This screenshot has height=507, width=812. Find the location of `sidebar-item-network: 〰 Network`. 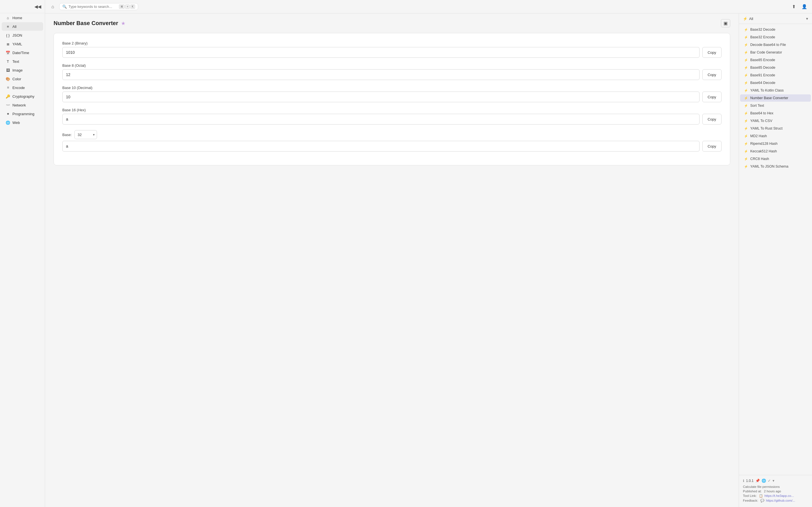

sidebar-item-network: 〰 Network is located at coordinates (22, 105).